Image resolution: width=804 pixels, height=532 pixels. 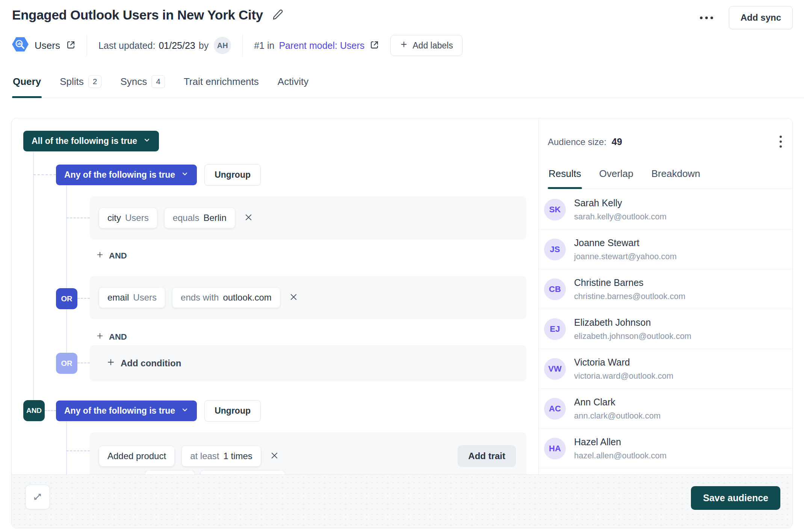 What do you see at coordinates (666, 329) in the screenshot?
I see `result-row: EJ Elizabeth Johnson elizabeth.johnson@o…` at bounding box center [666, 329].